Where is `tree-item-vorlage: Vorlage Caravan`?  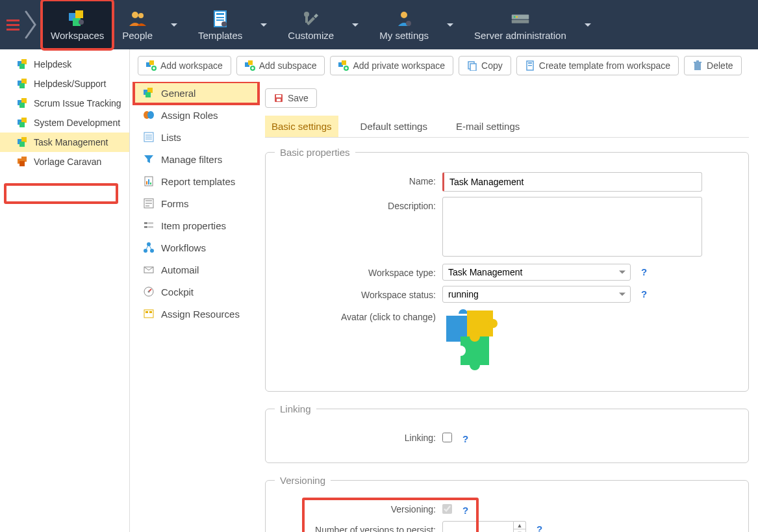 tree-item-vorlage: Vorlage Caravan is located at coordinates (65, 162).